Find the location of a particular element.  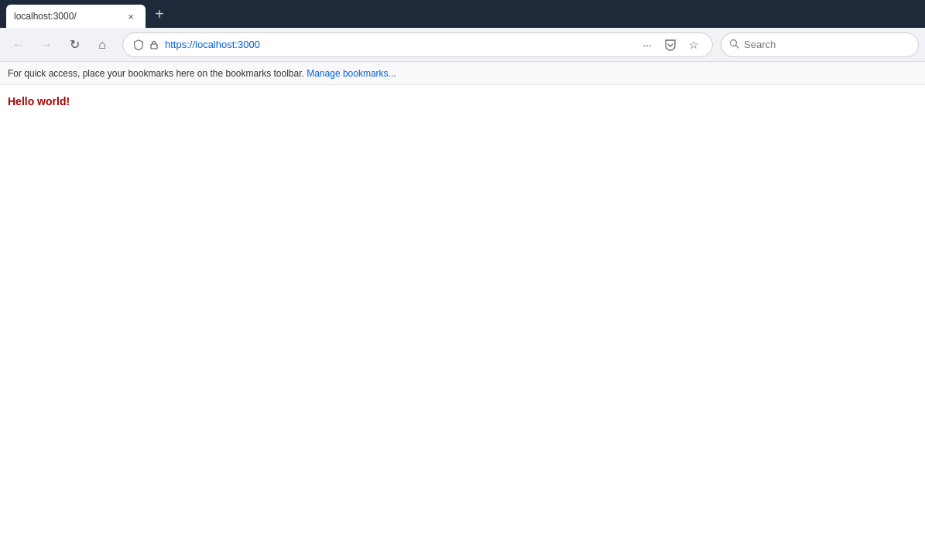

tab-close-button: × is located at coordinates (131, 16).